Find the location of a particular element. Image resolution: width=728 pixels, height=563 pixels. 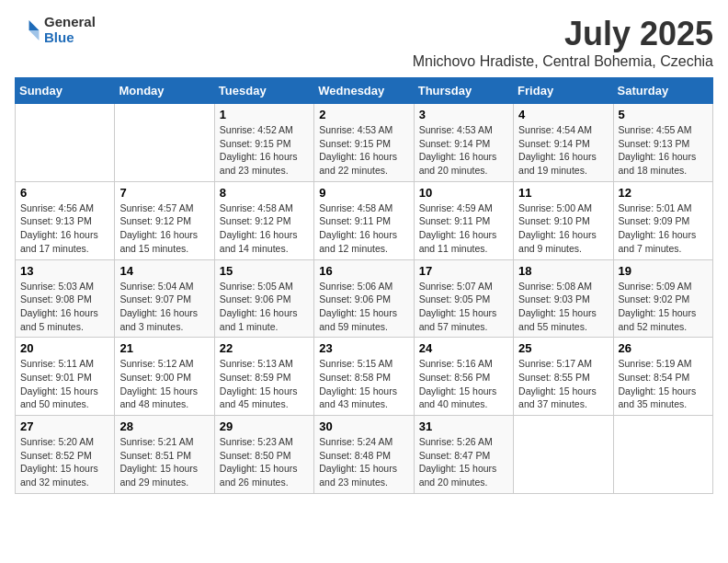

column-header-sunday: Sunday is located at coordinates (65, 91).